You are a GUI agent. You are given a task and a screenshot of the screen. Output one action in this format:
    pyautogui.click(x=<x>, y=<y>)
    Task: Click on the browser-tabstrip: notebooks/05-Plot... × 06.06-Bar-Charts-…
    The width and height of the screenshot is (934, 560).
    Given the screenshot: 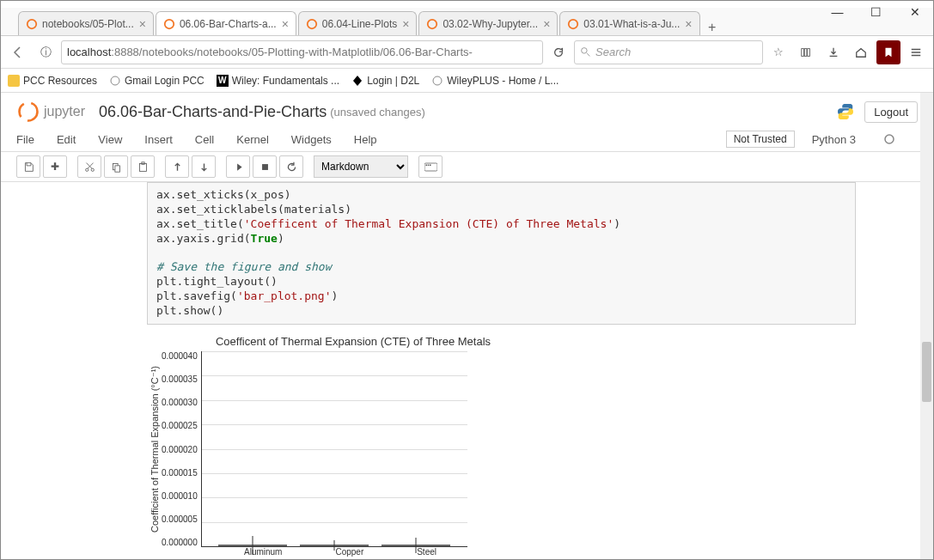 What is the action you would take?
    pyautogui.click(x=467, y=22)
    